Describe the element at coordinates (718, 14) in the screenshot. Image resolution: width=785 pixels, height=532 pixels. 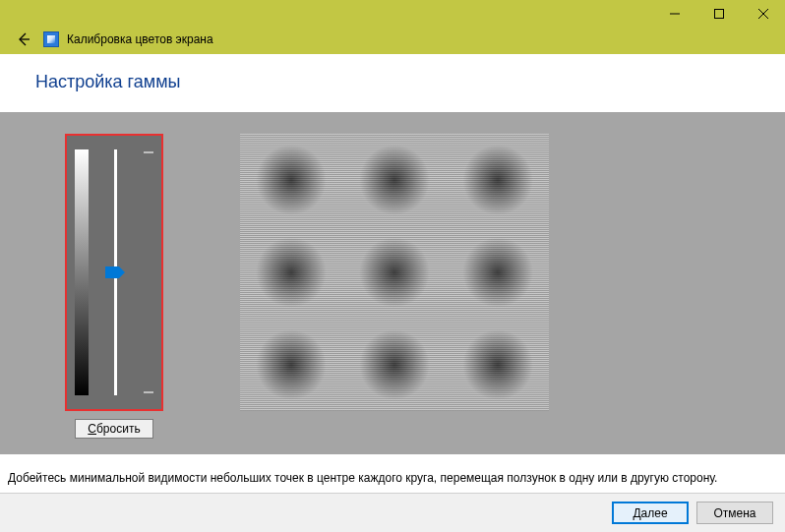
I see `maximize-button` at that location.